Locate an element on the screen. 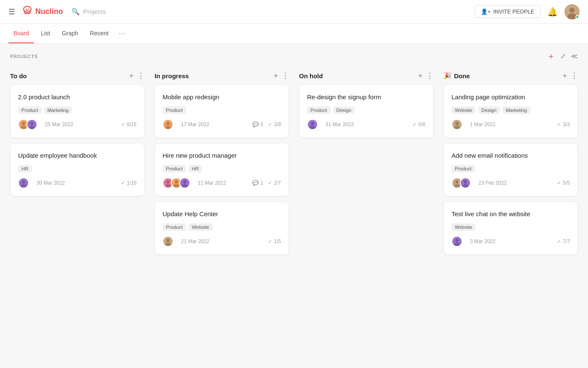 This screenshot has width=588, height=368. column-done: 🎉Done+⋮ Landing page optimization Websit… is located at coordinates (511, 164).